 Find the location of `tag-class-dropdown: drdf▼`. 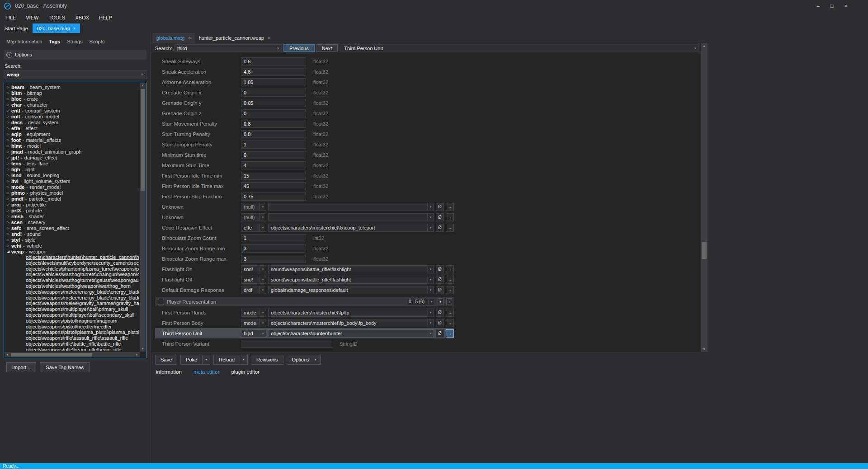

tag-class-dropdown: drdf▼ is located at coordinates (254, 290).